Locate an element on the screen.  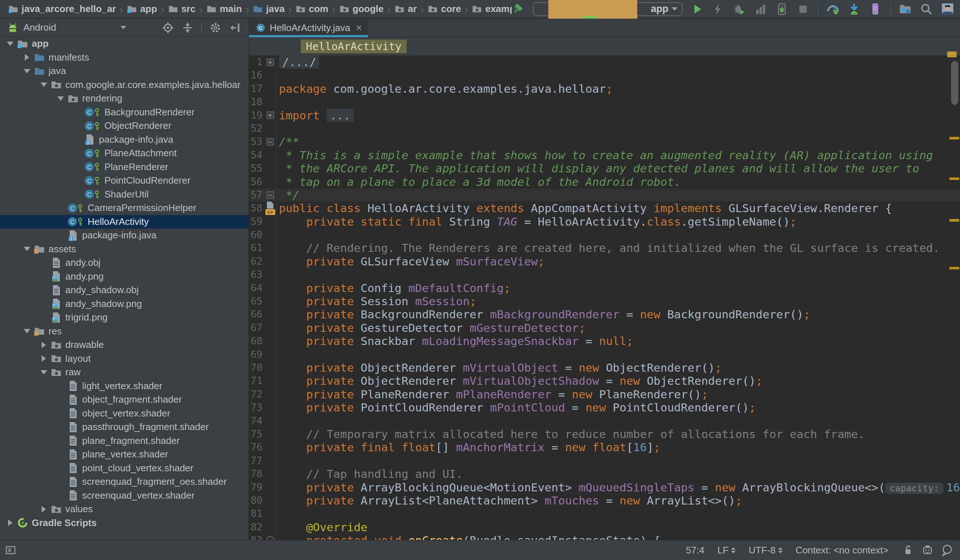
code-line: 83 protected void onCreate(Bundle savedI… is located at coordinates (604, 537).